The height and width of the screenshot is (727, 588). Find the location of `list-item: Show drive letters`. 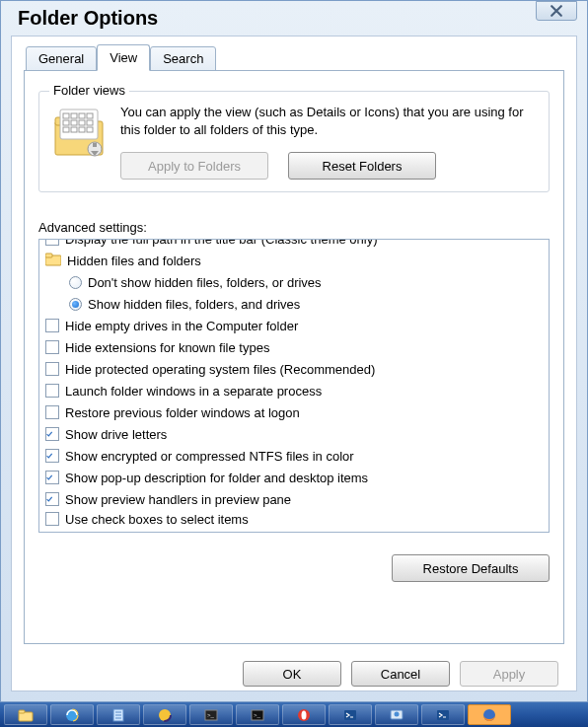

list-item: Show drive letters is located at coordinates (294, 434).